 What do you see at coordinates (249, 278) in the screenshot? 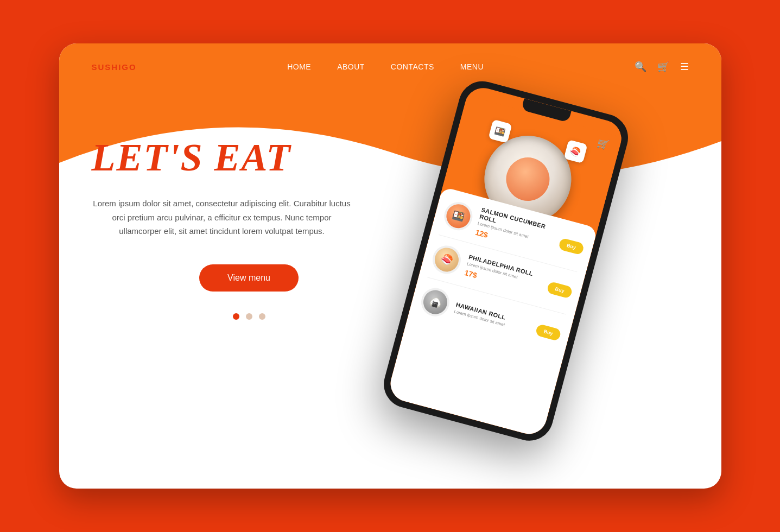
I see `view-menu-button: View menu` at bounding box center [249, 278].